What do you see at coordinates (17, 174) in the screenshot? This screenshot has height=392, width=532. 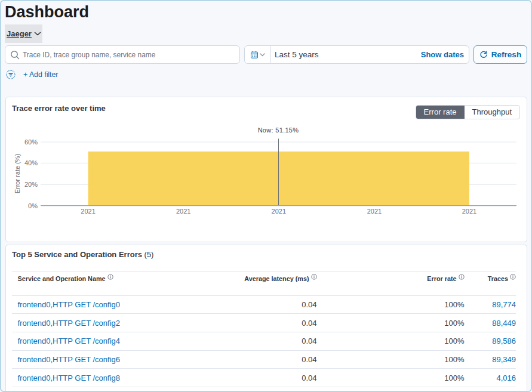 I see `svg-text: Error rate (%)` at bounding box center [17, 174].